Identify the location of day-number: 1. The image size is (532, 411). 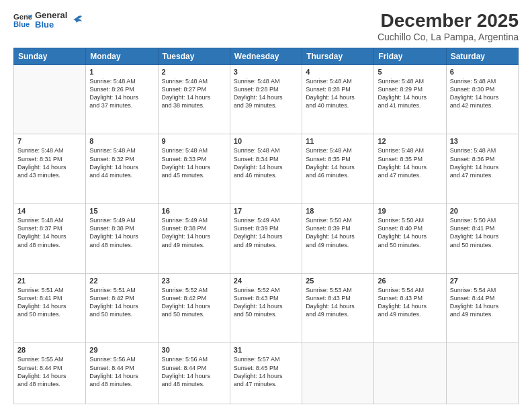
(122, 72).